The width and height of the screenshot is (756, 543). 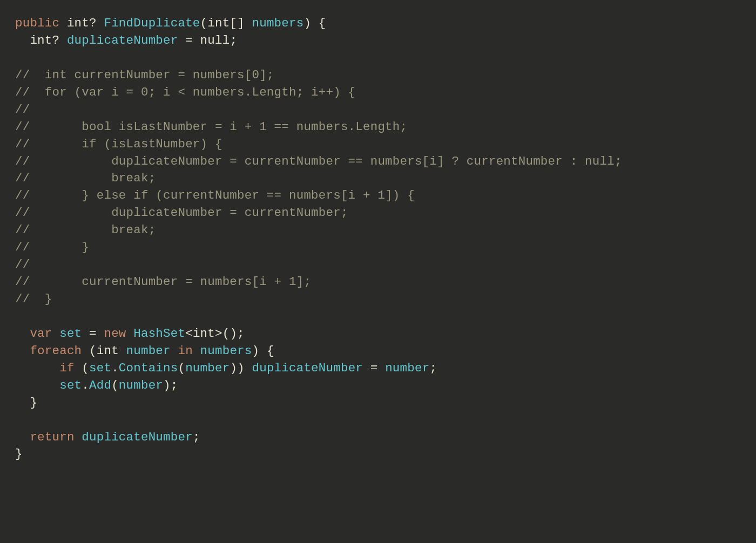 I want to click on code-token-punct: )), so click(x=241, y=368).